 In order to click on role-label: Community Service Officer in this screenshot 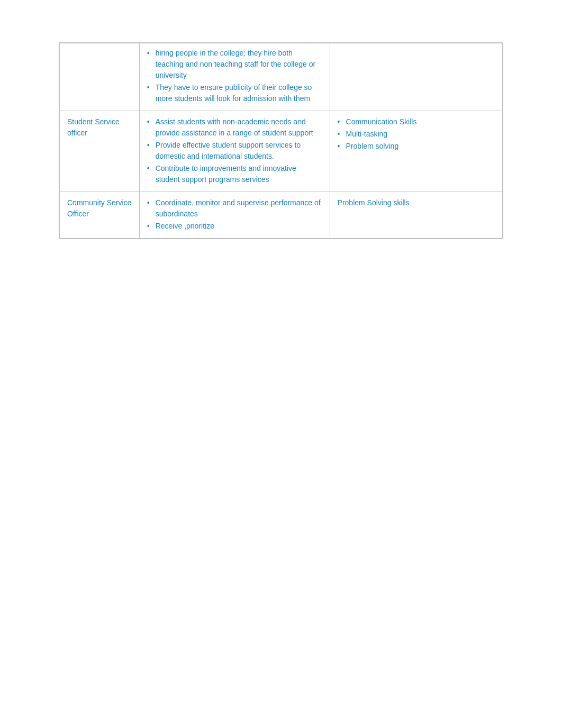, I will do `click(99, 208)`.